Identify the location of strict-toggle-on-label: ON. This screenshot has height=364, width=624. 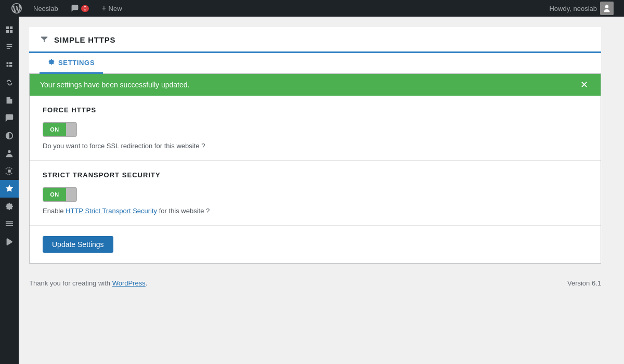
(55, 194).